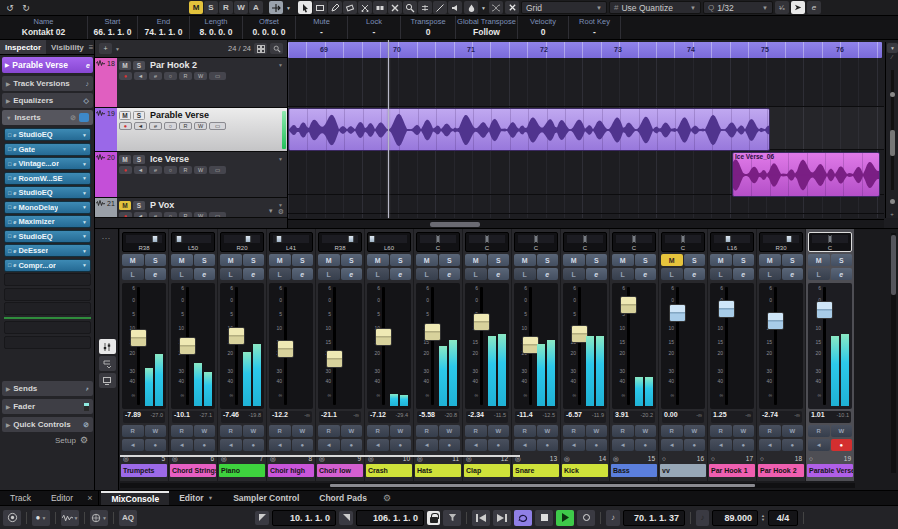 This screenshot has height=529, width=898. What do you see at coordinates (395, 8) in the screenshot?
I see `mute-tool-button` at bounding box center [395, 8].